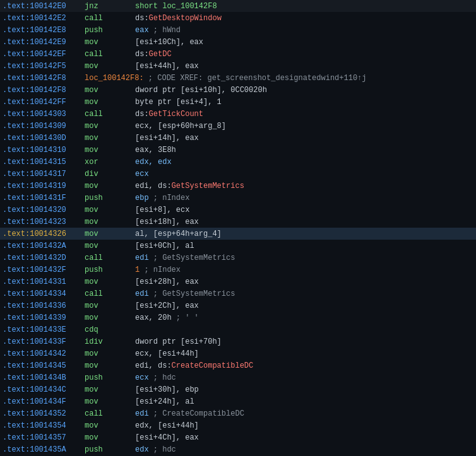 The image size is (476, 456). Describe the element at coordinates (44, 426) in the screenshot. I see `address: .text:10014354` at that location.